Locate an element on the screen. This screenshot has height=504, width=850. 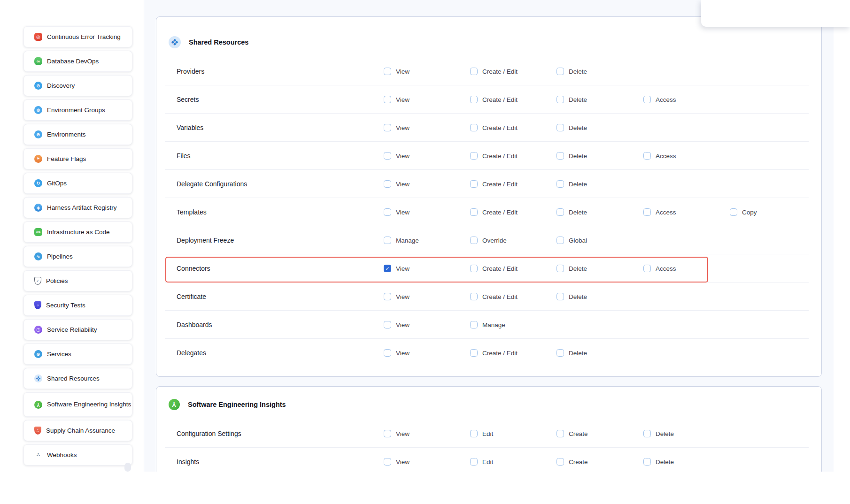
perm-files-delete: Delete is located at coordinates (572, 156).